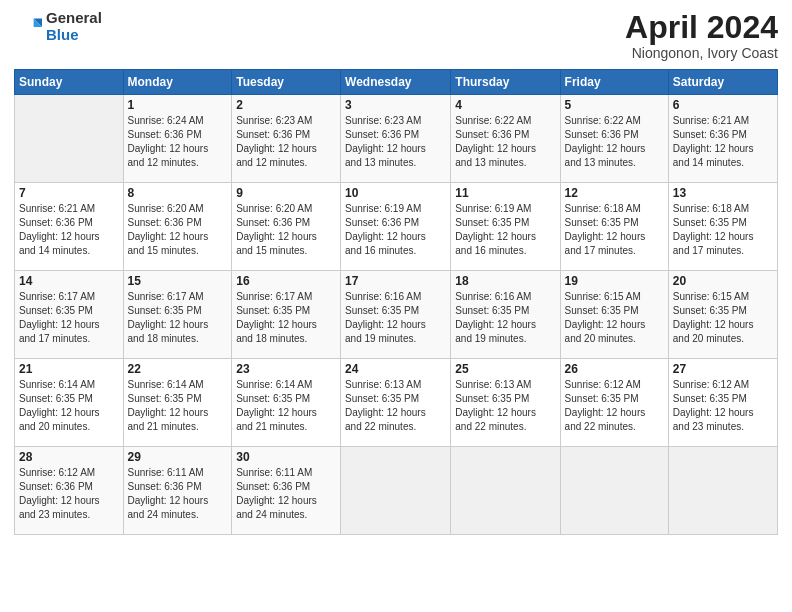 This screenshot has height=612, width=792. I want to click on day-number: 12, so click(614, 193).